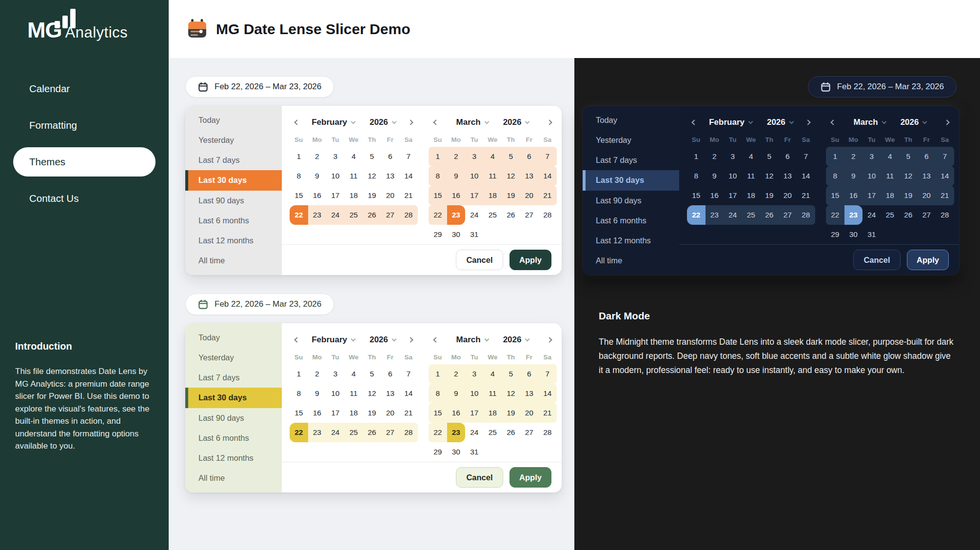  Describe the element at coordinates (870, 122) in the screenshot. I see `month-dropdown: March` at that location.